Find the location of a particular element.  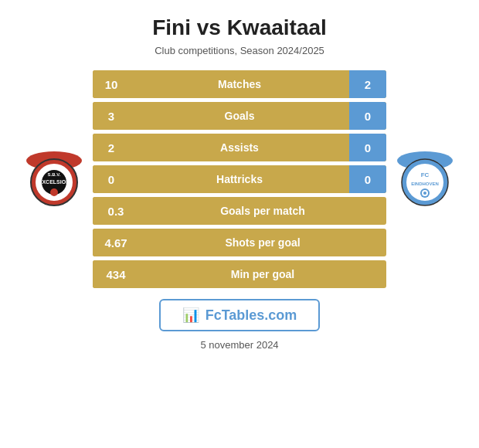

fctables-icon: 📊 is located at coordinates (191, 315).